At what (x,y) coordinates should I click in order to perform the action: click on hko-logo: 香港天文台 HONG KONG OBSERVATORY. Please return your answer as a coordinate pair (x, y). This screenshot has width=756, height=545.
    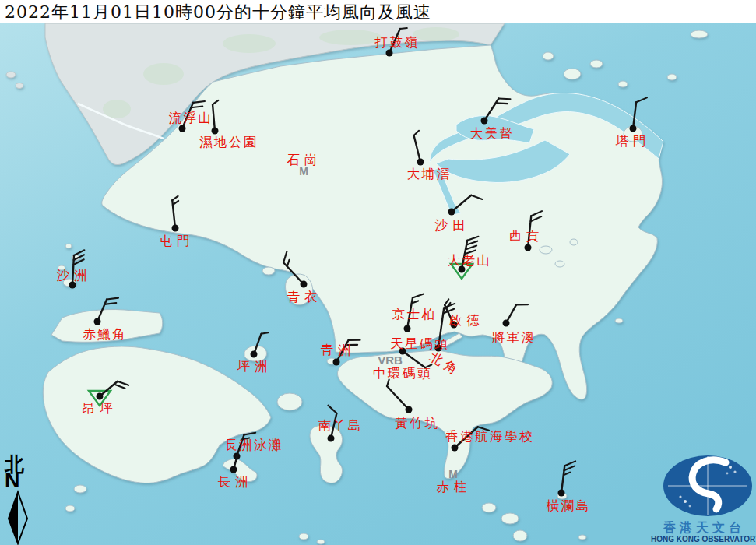
    Looking at the image, I should click on (704, 499).